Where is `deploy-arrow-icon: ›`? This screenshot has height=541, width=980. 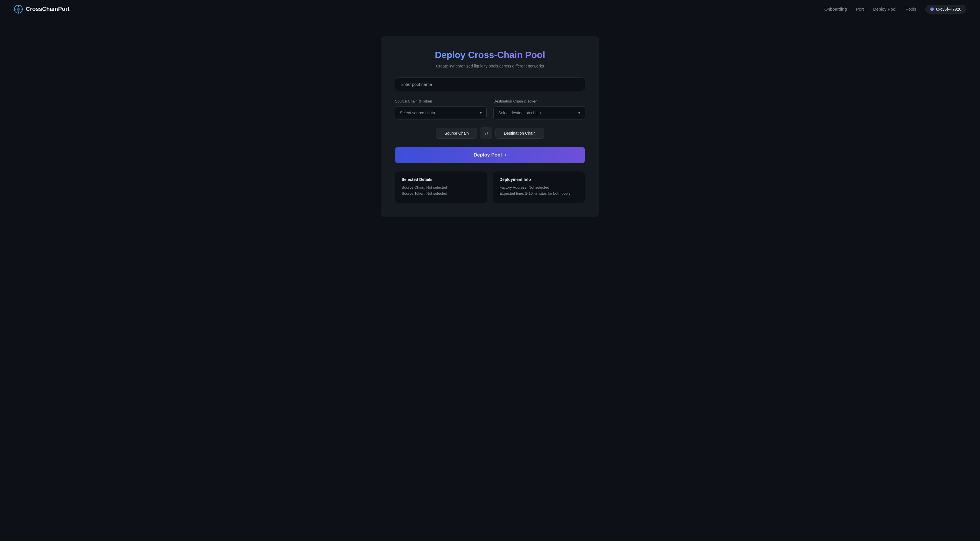
deploy-arrow-icon: › is located at coordinates (505, 155).